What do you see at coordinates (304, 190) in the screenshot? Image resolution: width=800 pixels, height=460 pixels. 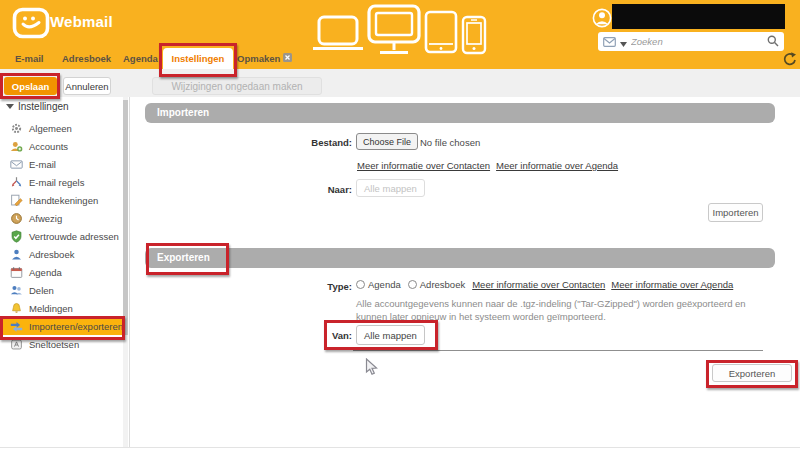 I see `import-target-label: Naar:` at bounding box center [304, 190].